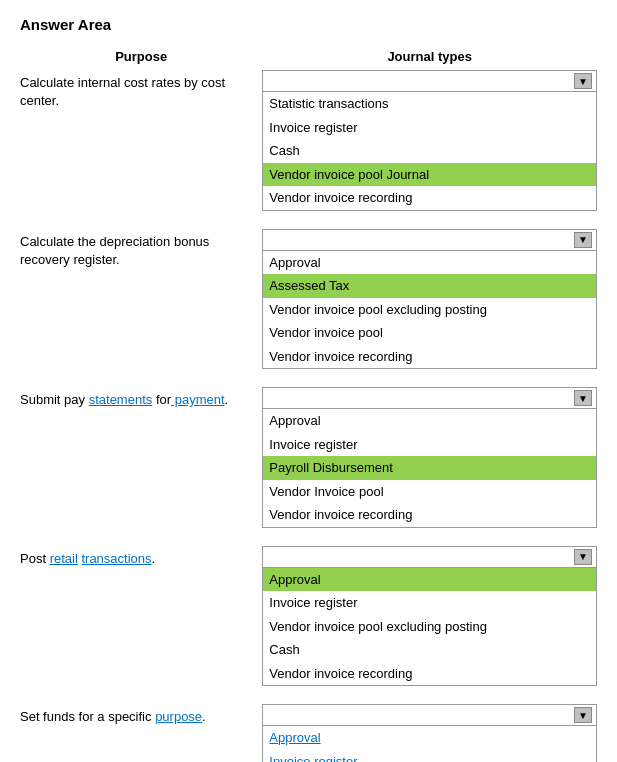  I want to click on dropdown-item-3-1: Approval, so click(430, 421).